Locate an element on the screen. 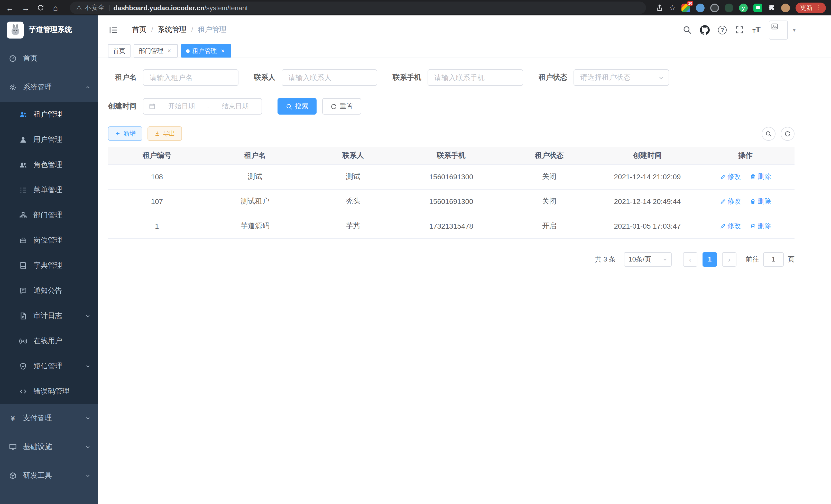  sidebar-item-user: 用户管理 is located at coordinates (49, 140).